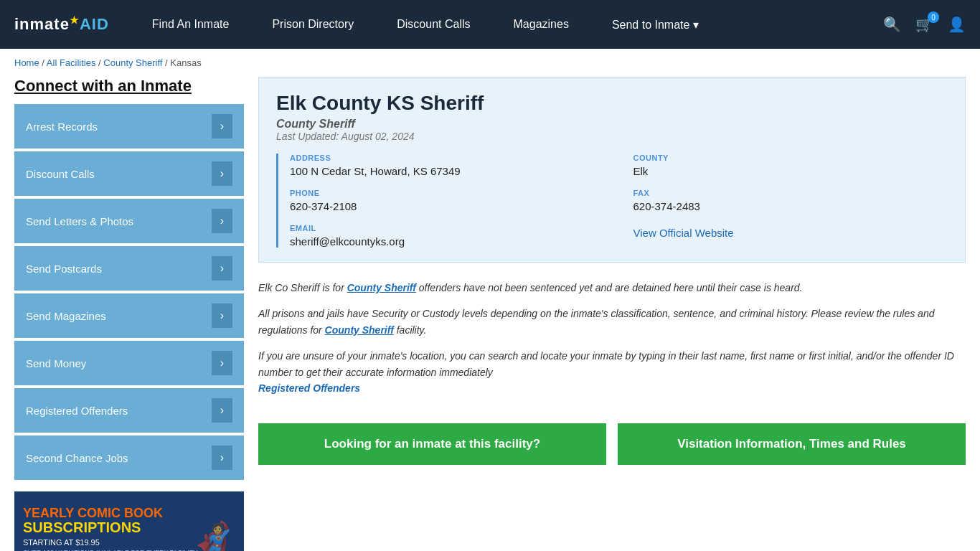  I want to click on nav-discount-calls: Discount Calls, so click(433, 24).